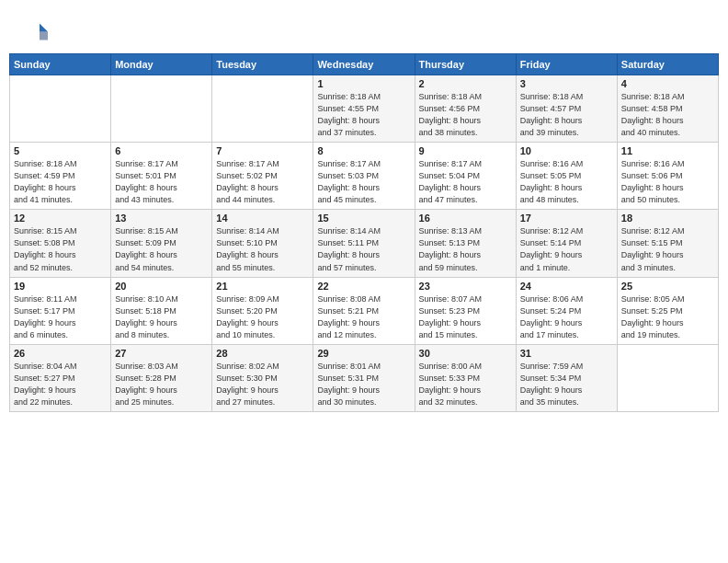 The width and height of the screenshot is (728, 563). Describe the element at coordinates (61, 311) in the screenshot. I see `calendar-cell: 19Sunrise: 8:11 AM Sunset: 5:17 PM Dayli…` at that location.